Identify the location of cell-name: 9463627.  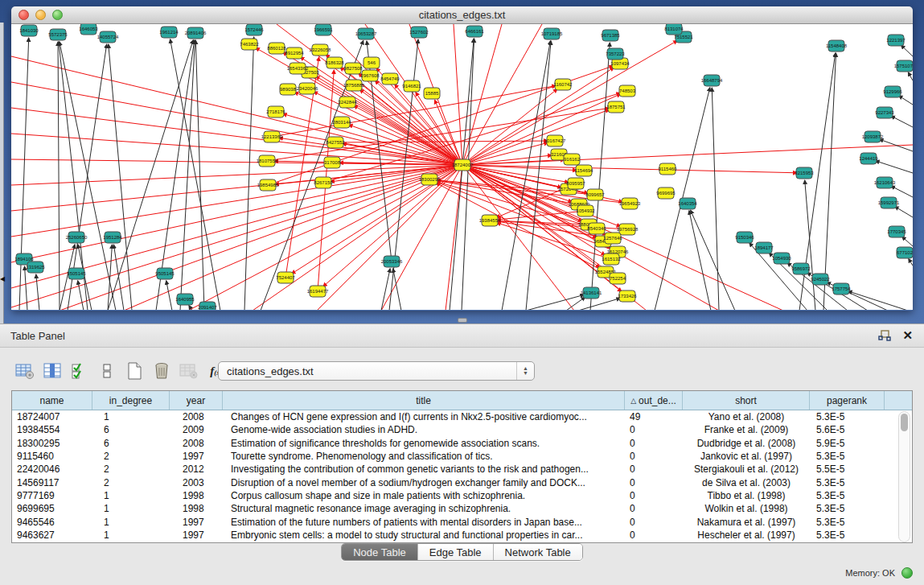
(52, 535).